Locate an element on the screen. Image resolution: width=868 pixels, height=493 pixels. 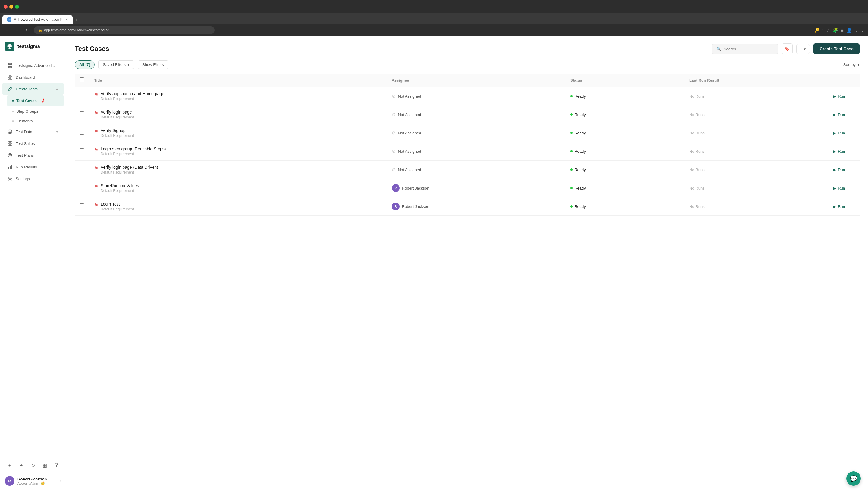
sidebar-item-dashboard: Dashboard is located at coordinates (33, 77).